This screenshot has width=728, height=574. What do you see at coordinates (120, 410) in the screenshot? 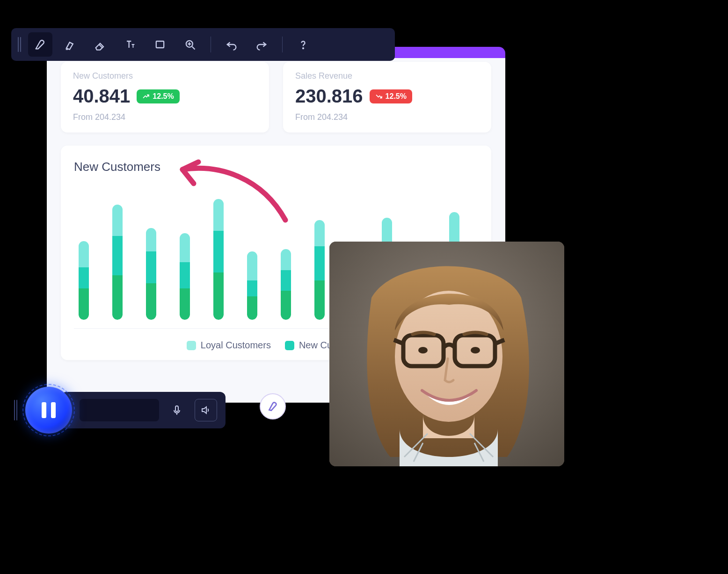
I see `recording-controls` at bounding box center [120, 410].